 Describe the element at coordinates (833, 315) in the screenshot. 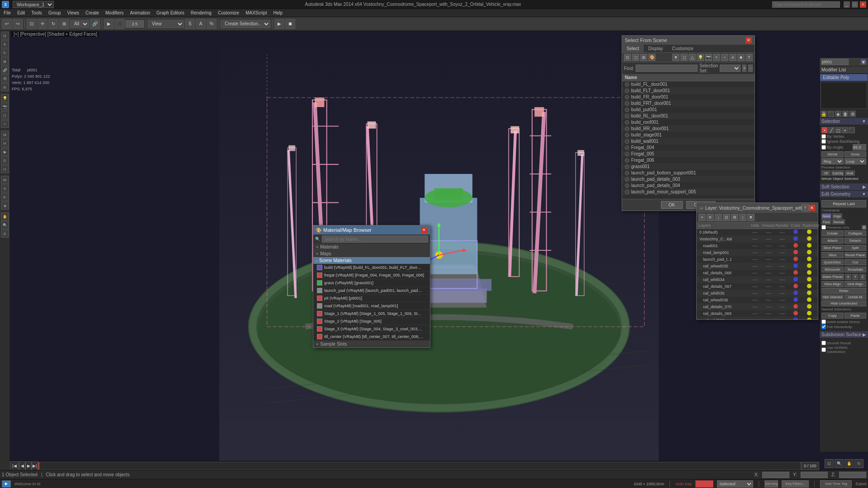

I see `copy-named-btn: Copy` at that location.